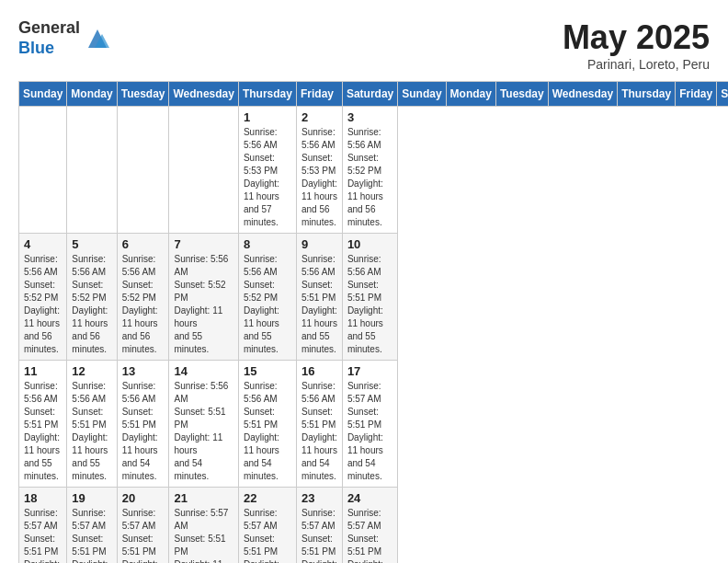 The image size is (728, 563). Describe the element at coordinates (370, 297) in the screenshot. I see `calendar-cell: 10Sunrise: 5:56 AM Sunset: 5:51 PM Dayli…` at that location.